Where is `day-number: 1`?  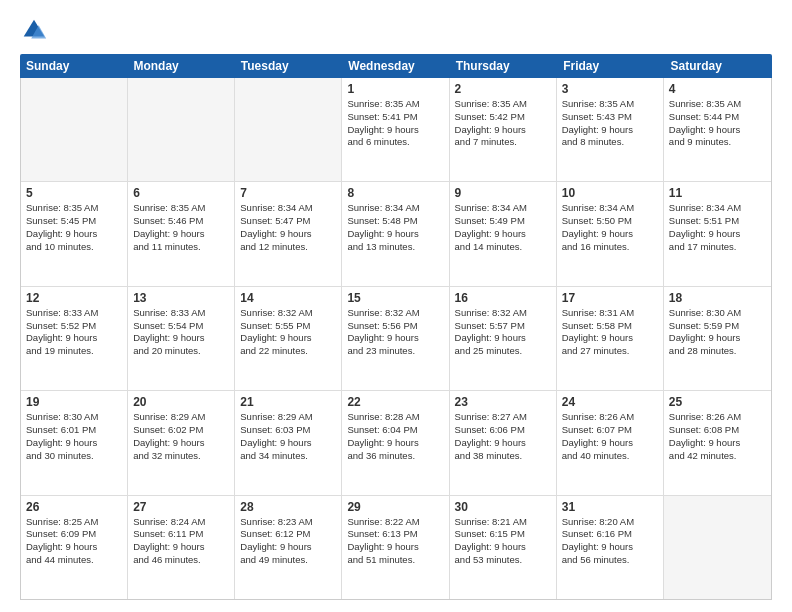
day-number: 1 is located at coordinates (395, 89).